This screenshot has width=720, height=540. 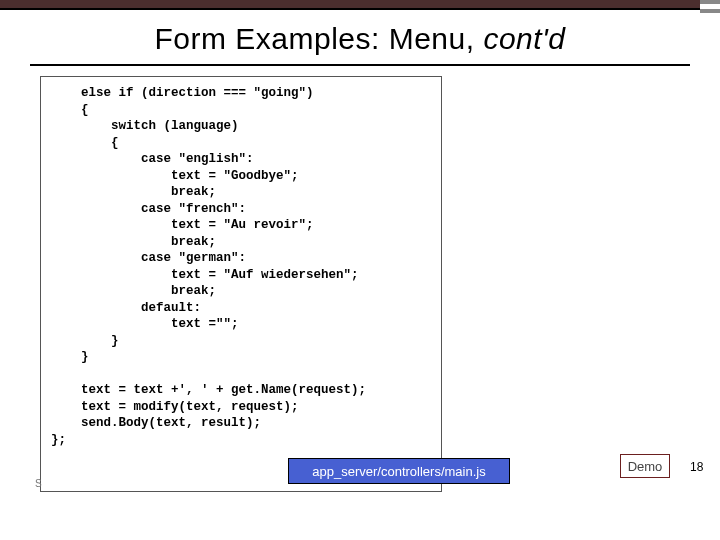 I want to click on footer-partial: S, so click(x=38, y=484).